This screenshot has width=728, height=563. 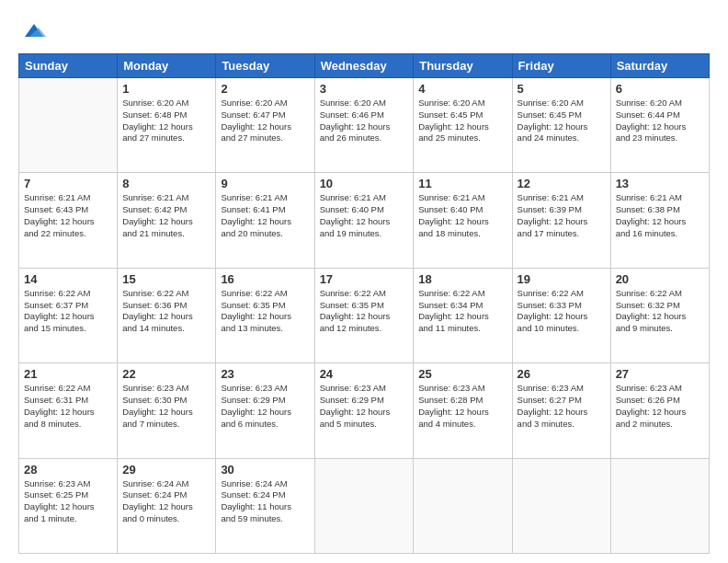 What do you see at coordinates (364, 315) in the screenshot?
I see `calendar-cell: 17Sunrise: 6:22 AM Sunset: 6:35 PM Dayli…` at bounding box center [364, 315].